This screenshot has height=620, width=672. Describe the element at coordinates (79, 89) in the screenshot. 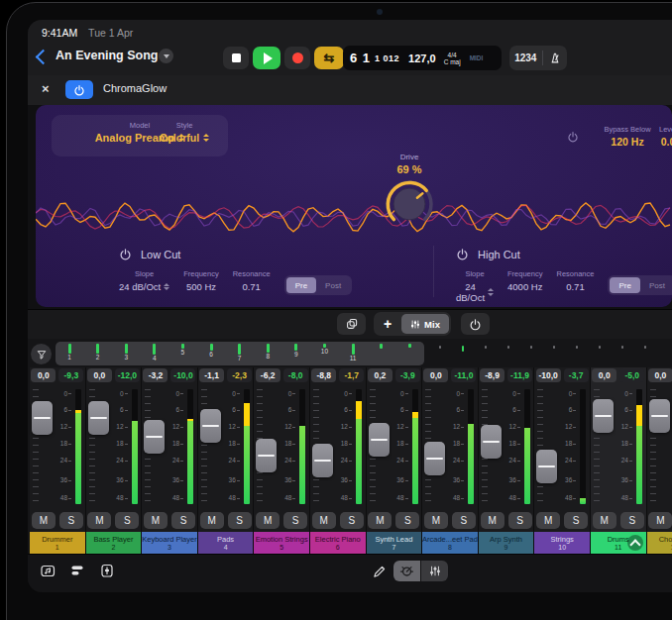

I see `plugin-power-toggle` at that location.